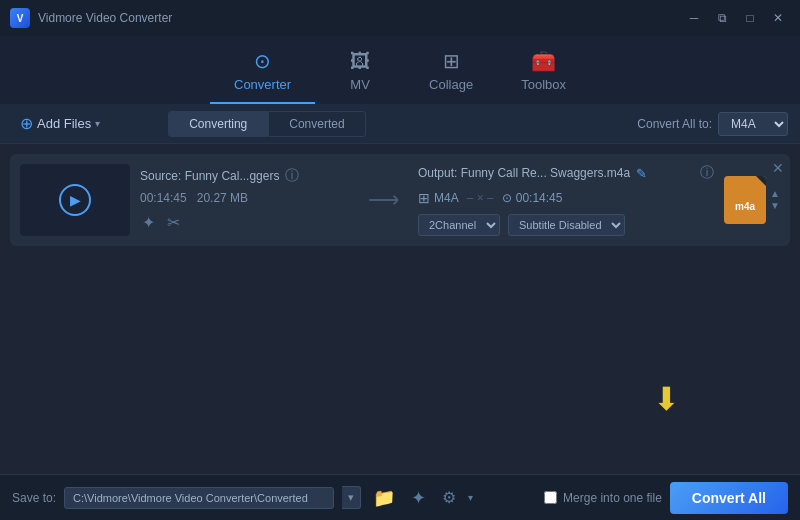  What do you see at coordinates (20, 18) in the screenshot?
I see `app-icon: V` at bounding box center [20, 18].